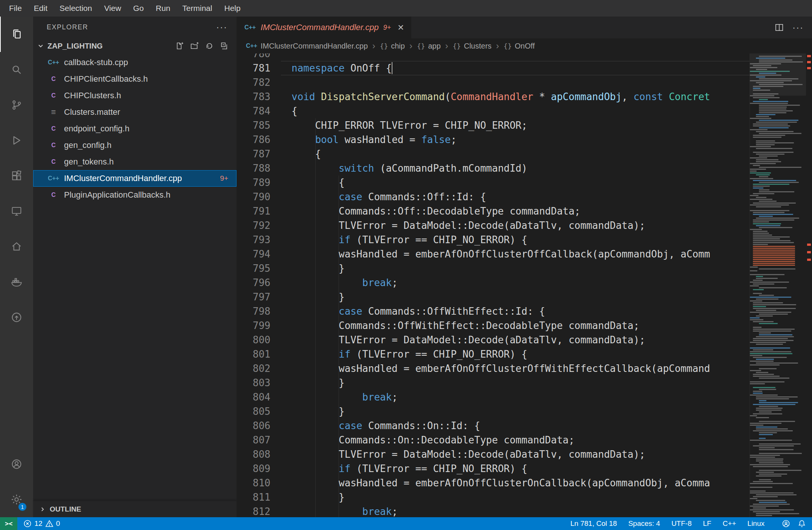  What do you see at coordinates (259, 268) in the screenshot?
I see `line-number: 795` at bounding box center [259, 268].